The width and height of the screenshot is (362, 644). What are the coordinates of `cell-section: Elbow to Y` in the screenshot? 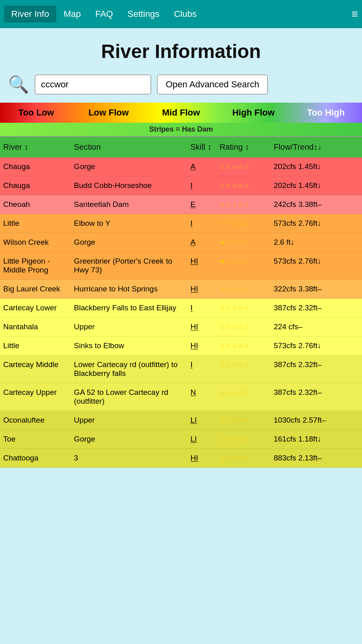 It's located at (129, 224).